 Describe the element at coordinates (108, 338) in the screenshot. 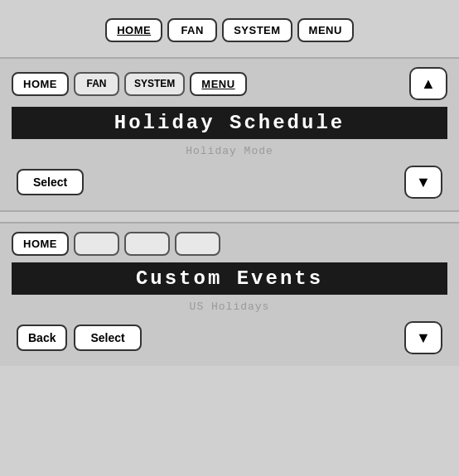

I see `panel3-select-button: Select` at that location.